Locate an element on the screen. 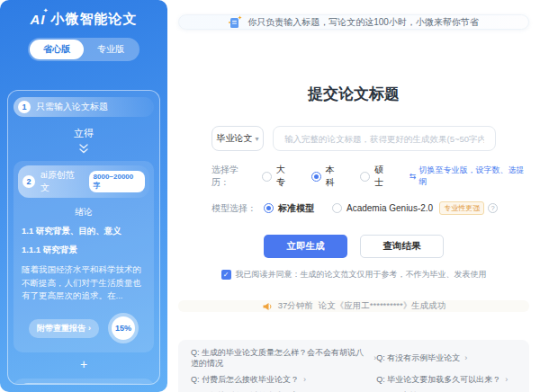 The height and width of the screenshot is (392, 540). instant-text: 立得 is located at coordinates (84, 133).